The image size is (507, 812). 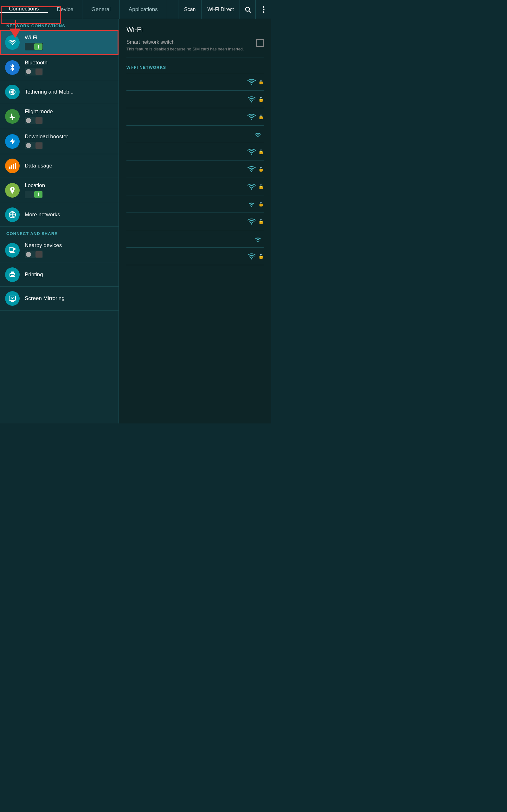 What do you see at coordinates (59, 215) in the screenshot?
I see `sidebar-item-more-networks: More networks` at bounding box center [59, 215].